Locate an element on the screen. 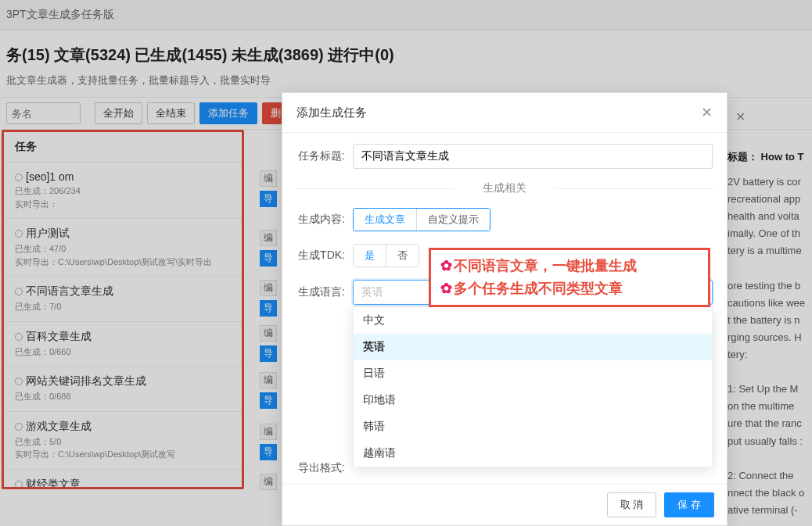 The image size is (812, 526). lang-option: 韩语 is located at coordinates (533, 427).